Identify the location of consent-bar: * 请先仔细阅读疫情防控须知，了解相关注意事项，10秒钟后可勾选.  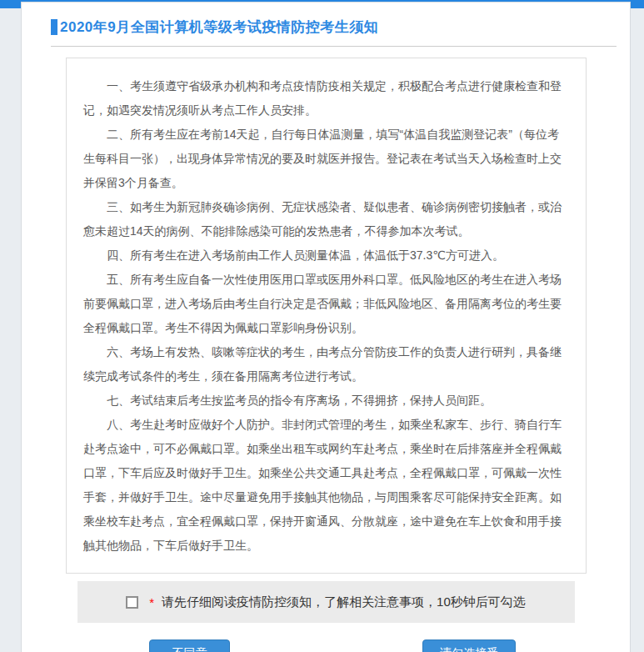
(327, 602).